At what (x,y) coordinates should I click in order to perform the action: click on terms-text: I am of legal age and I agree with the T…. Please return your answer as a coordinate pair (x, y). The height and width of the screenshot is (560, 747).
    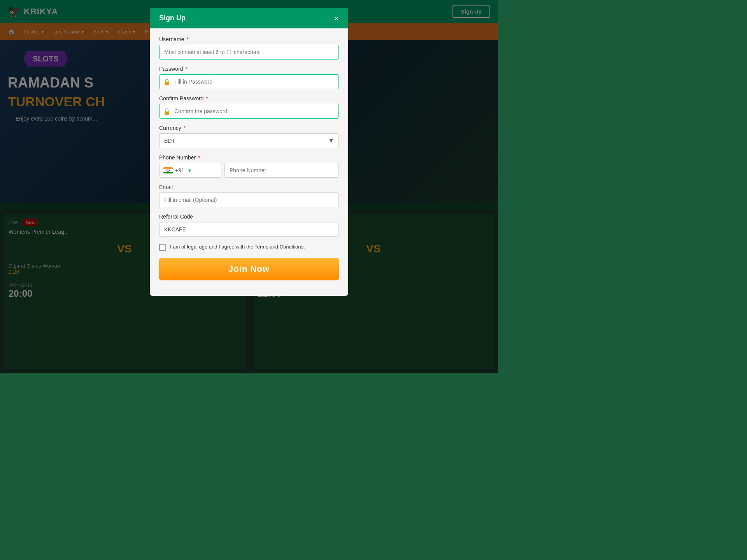
    Looking at the image, I should click on (237, 247).